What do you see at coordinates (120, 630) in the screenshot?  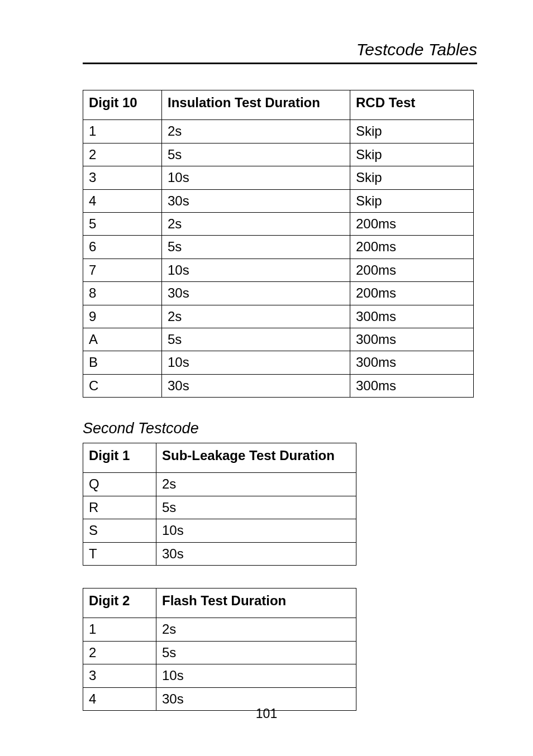 I see `cell-digit2: 1` at bounding box center [120, 630].